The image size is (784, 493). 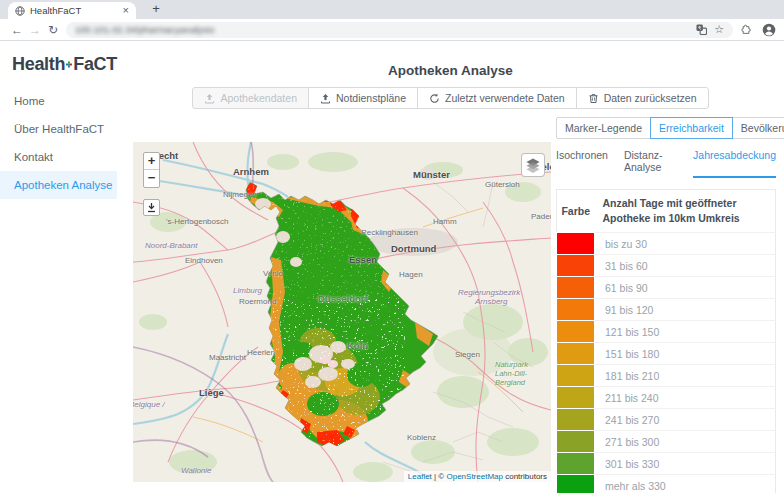 I want to click on trash-icon, so click(x=594, y=98).